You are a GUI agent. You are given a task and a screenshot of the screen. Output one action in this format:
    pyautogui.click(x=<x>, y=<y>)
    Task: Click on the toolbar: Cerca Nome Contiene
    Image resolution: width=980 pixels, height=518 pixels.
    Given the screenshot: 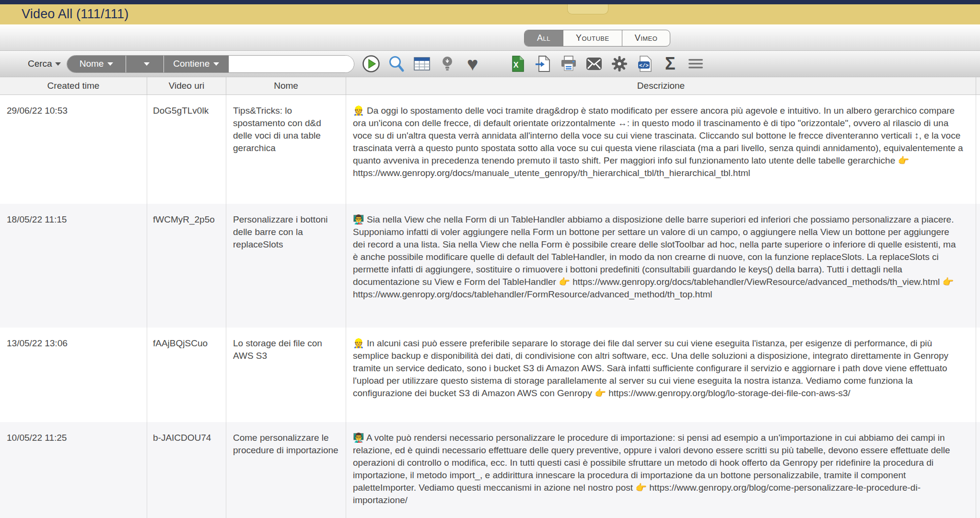 What is the action you would take?
    pyautogui.click(x=490, y=63)
    